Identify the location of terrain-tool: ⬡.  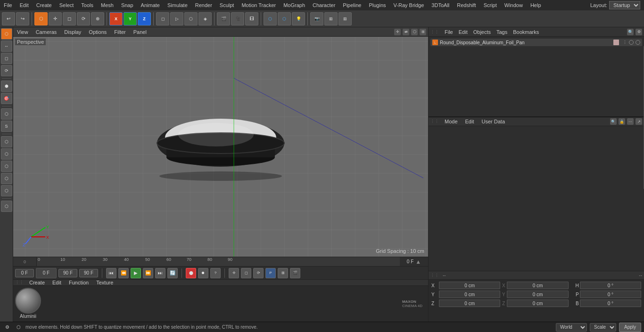
(7, 191).